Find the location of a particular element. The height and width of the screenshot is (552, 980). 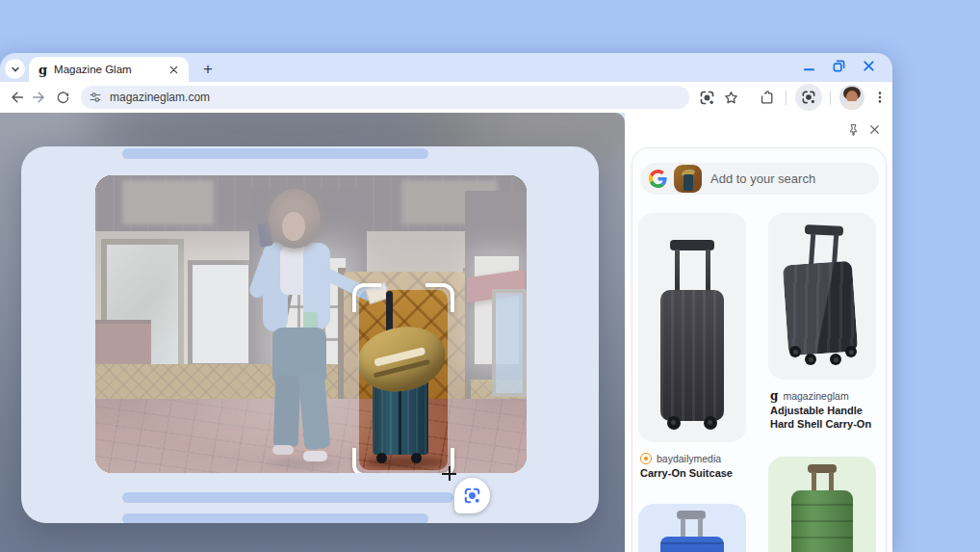

close-panel-icon is located at coordinates (874, 129).